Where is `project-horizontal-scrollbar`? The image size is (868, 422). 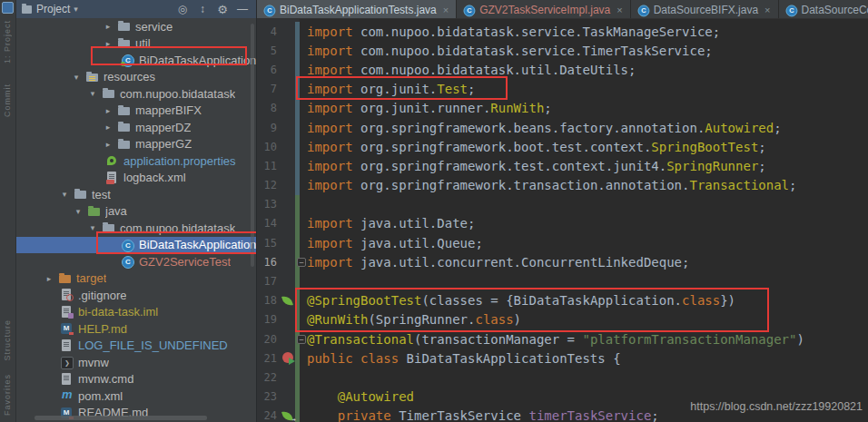 project-horizontal-scrollbar is located at coordinates (121, 417).